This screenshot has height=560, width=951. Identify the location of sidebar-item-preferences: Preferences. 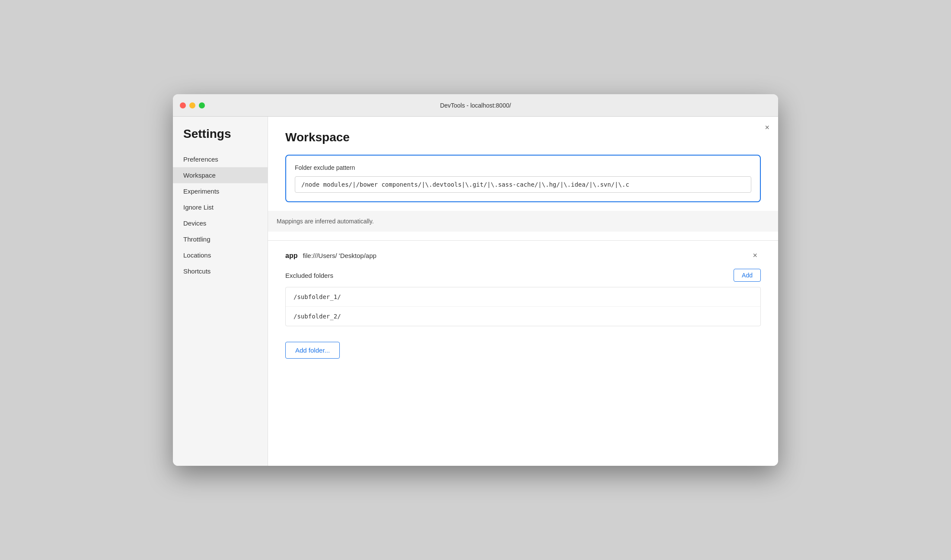
(220, 159).